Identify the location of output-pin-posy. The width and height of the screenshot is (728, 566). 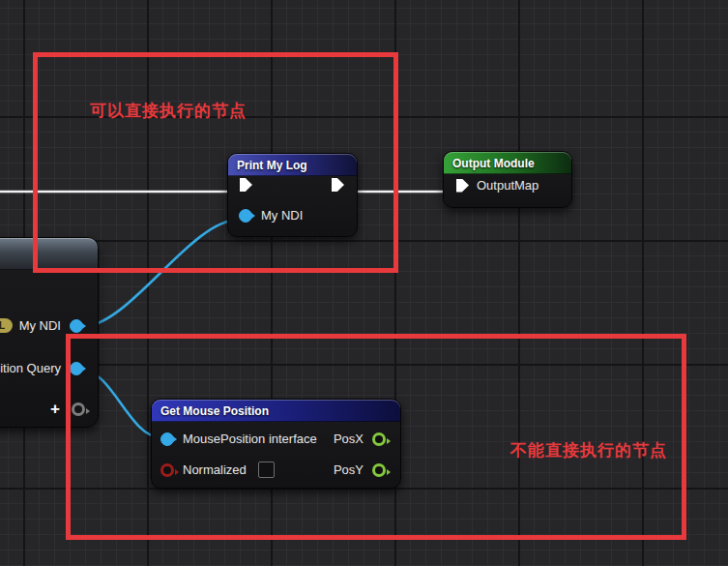
(379, 470).